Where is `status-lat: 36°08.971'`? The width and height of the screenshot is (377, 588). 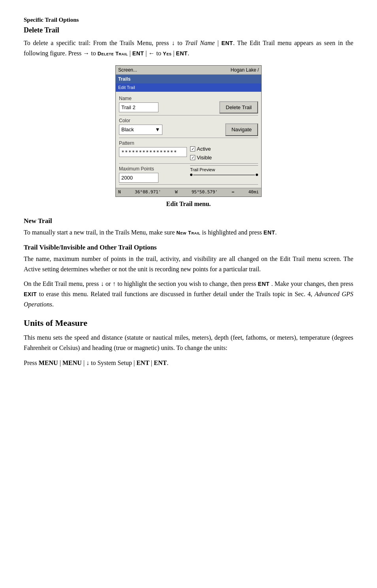
status-lat: 36°08.971' is located at coordinates (148, 192).